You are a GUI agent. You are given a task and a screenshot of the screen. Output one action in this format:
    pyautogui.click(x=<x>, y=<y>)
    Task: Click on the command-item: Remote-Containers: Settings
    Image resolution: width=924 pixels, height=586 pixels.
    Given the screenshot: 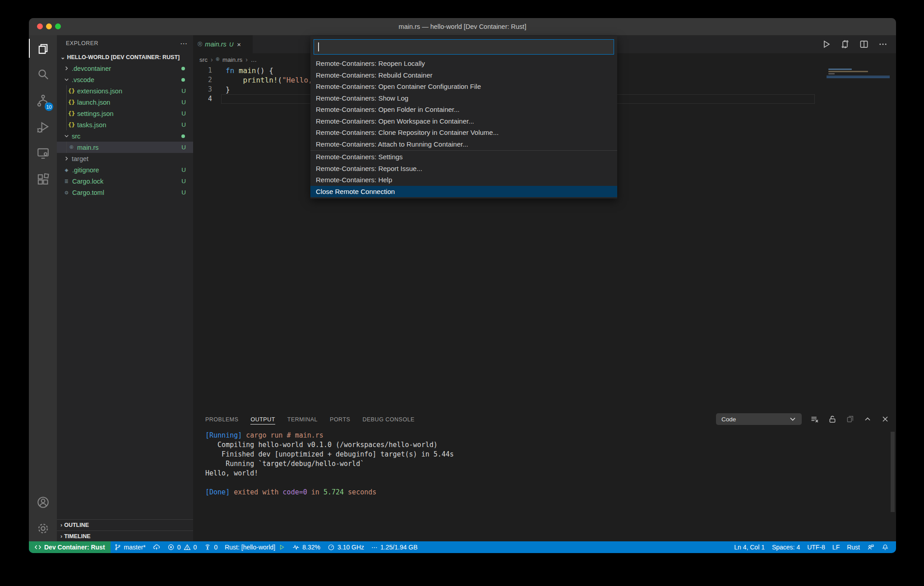 What is the action you would take?
    pyautogui.click(x=464, y=157)
    